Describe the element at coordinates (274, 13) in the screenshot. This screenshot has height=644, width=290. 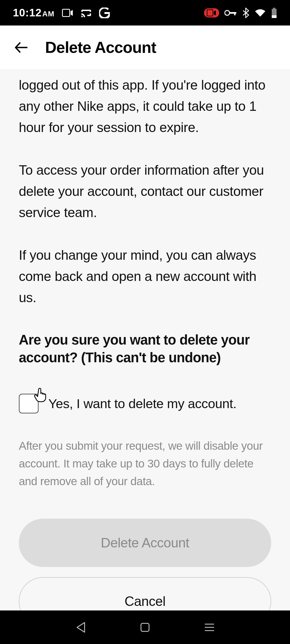
I see `battery-icon` at that location.